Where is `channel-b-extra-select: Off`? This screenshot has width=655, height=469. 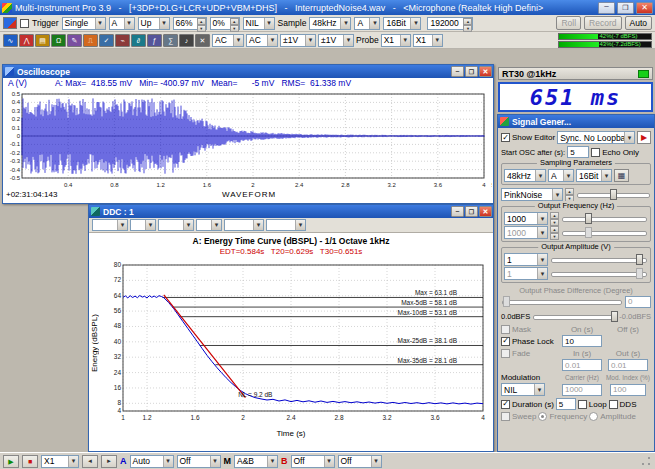
channel-b-extra-select: Off is located at coordinates (360, 462).